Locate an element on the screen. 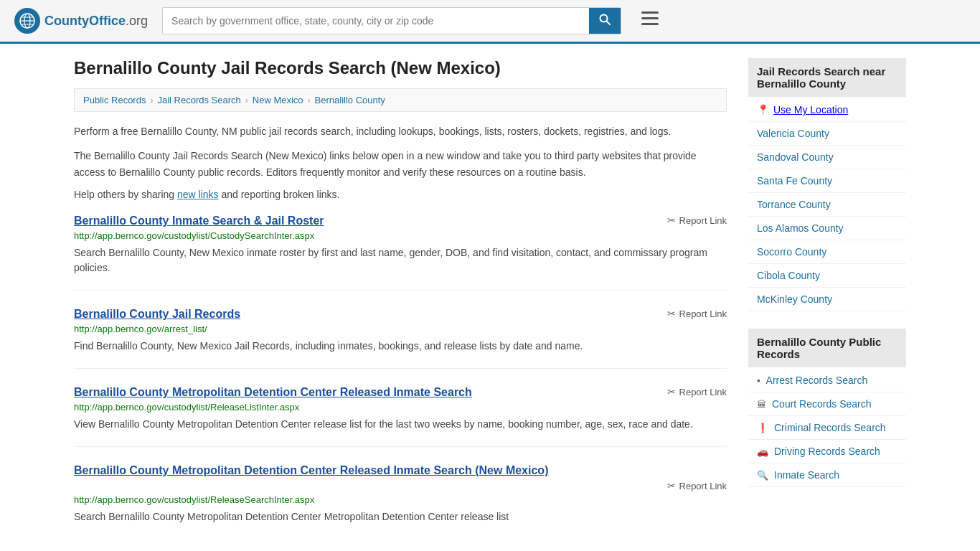  breadcrumb-new-mexico: New Mexico is located at coordinates (278, 100).